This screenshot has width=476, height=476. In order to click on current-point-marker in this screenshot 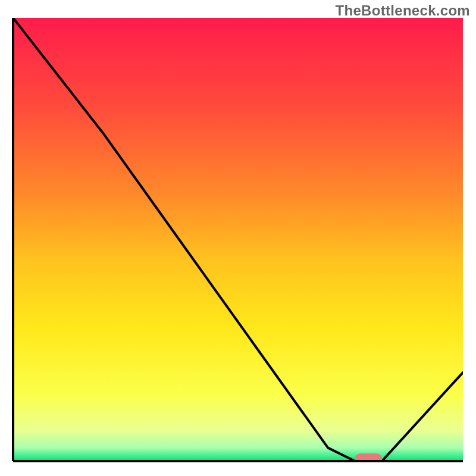, I will do `click(369, 459)`.